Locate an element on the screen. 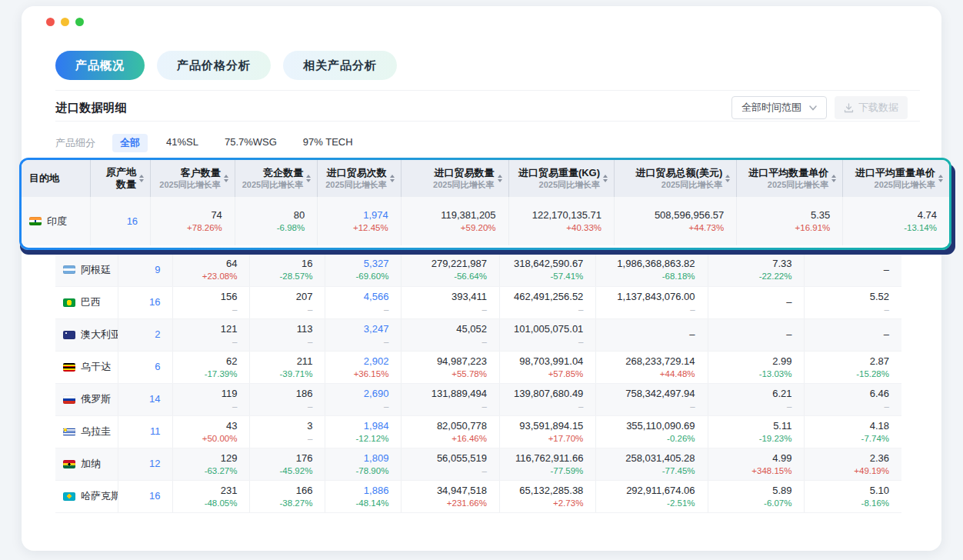 This screenshot has height=560, width=963. table-row-ug: 乌干达662-17.39%211-39.71%2,902+36.15%94,98… is located at coordinates (478, 367).